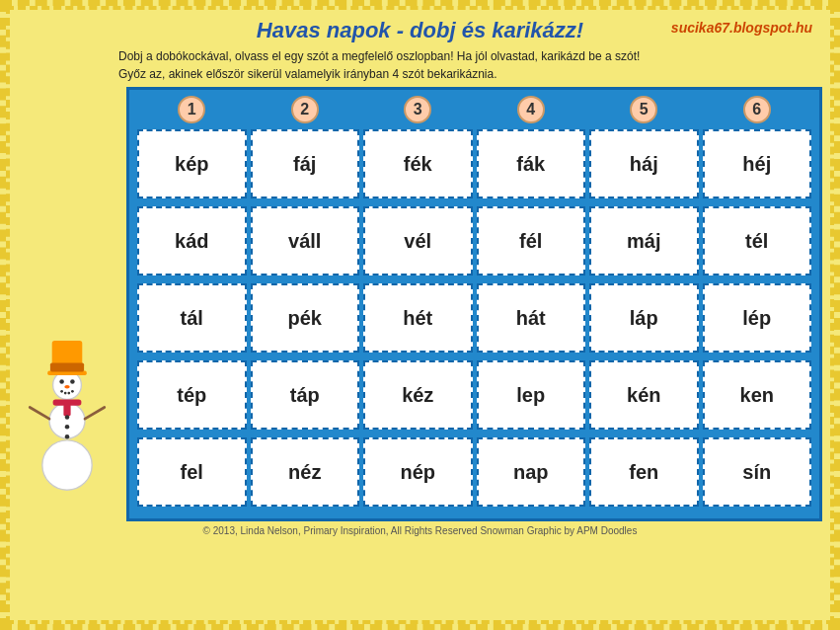  I want to click on col-header-3: 3, so click(419, 110).